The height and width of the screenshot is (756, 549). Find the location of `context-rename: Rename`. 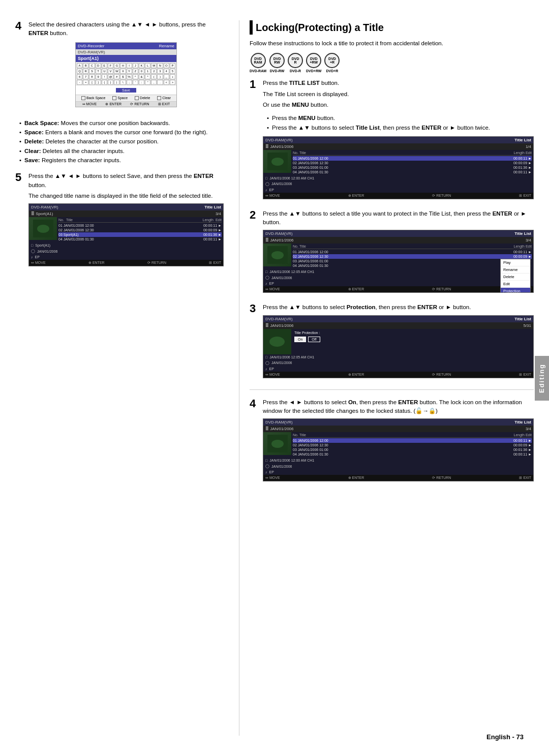

context-rename: Rename is located at coordinates (515, 270).